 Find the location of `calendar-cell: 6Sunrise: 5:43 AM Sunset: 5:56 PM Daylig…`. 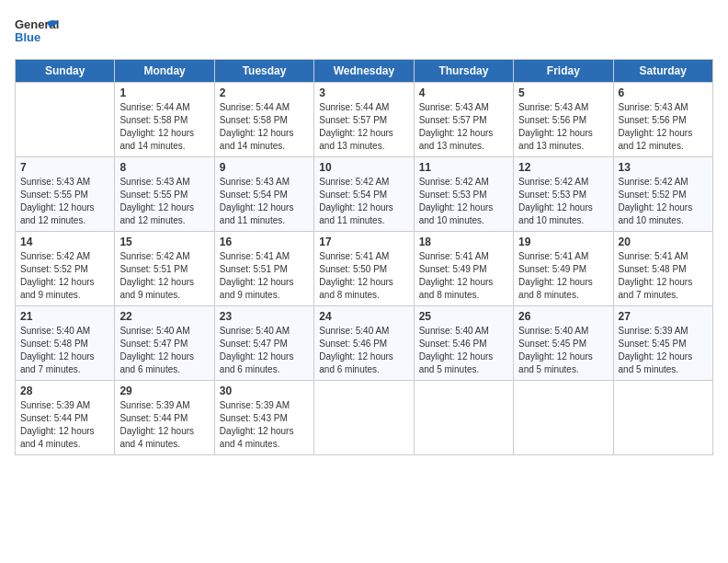

calendar-cell: 6Sunrise: 5:43 AM Sunset: 5:56 PM Daylig… is located at coordinates (663, 120).